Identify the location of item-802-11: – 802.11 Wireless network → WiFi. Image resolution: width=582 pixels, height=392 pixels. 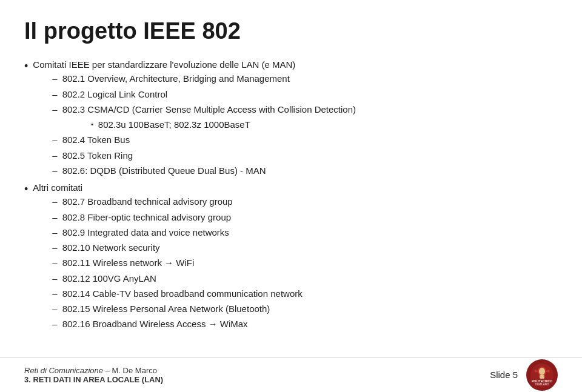
(177, 263).